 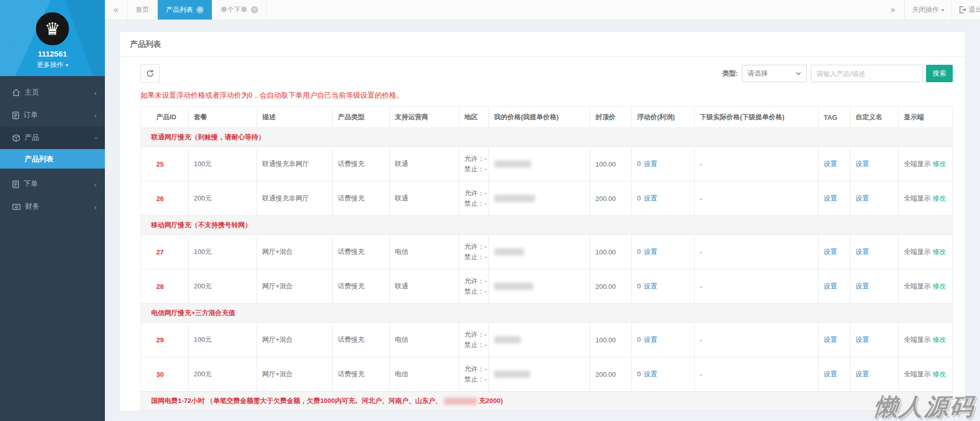 I want to click on logout-label: 退出, so click(x=974, y=10).